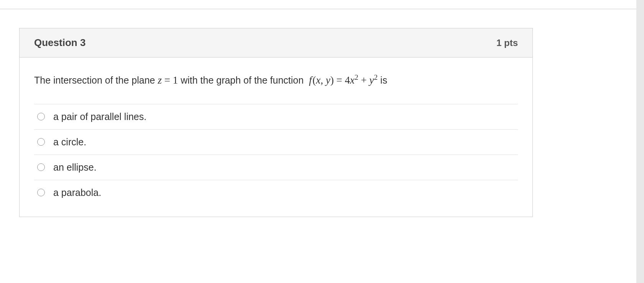 Image resolution: width=644 pixels, height=283 pixels. Describe the element at coordinates (276, 167) in the screenshot. I see `answer-option: an ellipse.` at that location.